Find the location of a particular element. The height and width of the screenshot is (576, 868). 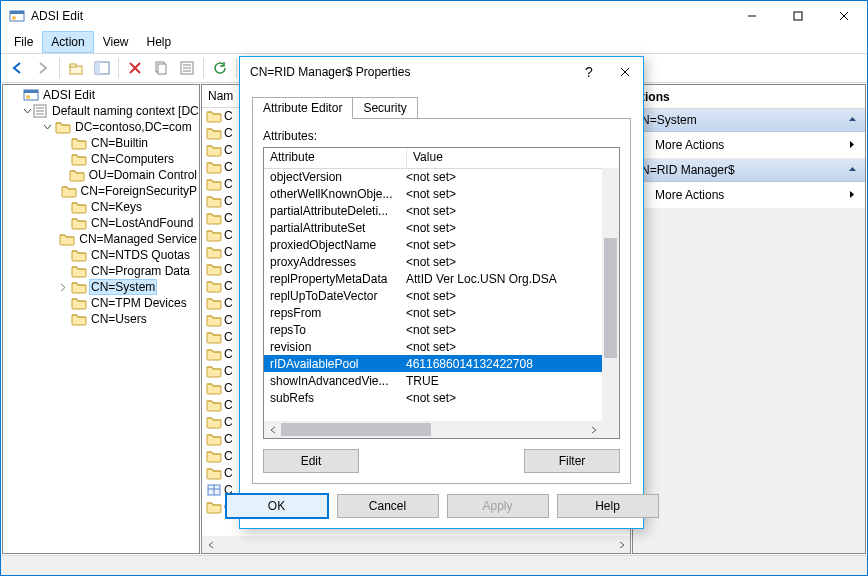

tree-item-label: CN=System is located at coordinates (123, 287).